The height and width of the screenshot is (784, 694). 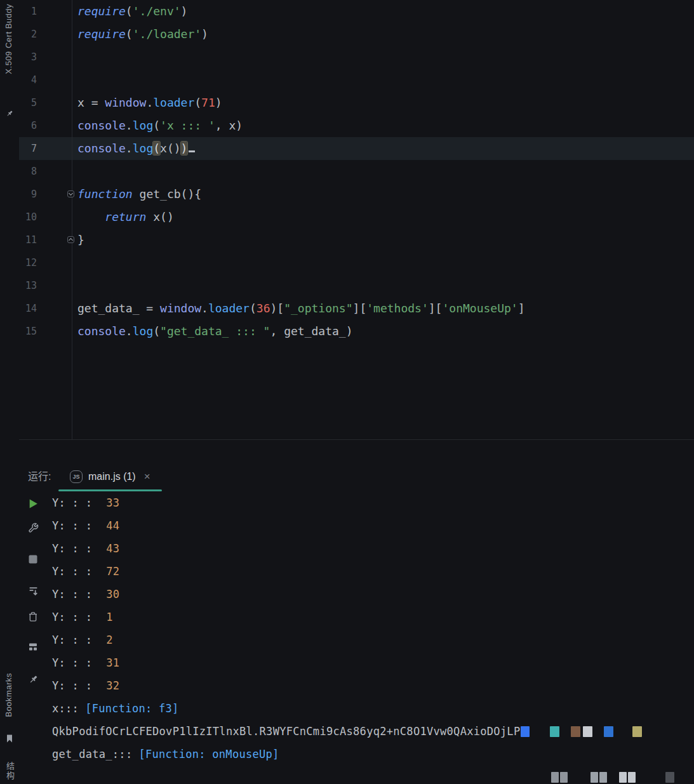 I want to click on tab-main-js: JS main.js (1) ×, so click(x=110, y=477).